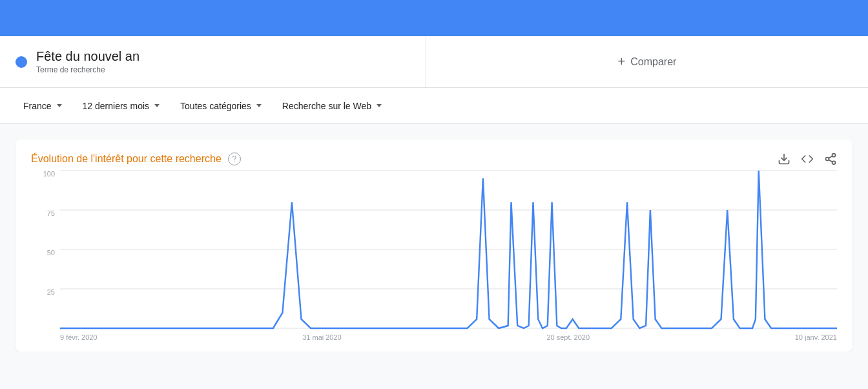 The width and height of the screenshot is (868, 389). What do you see at coordinates (45, 292) in the screenshot?
I see `y-label-25: 25` at bounding box center [45, 292].